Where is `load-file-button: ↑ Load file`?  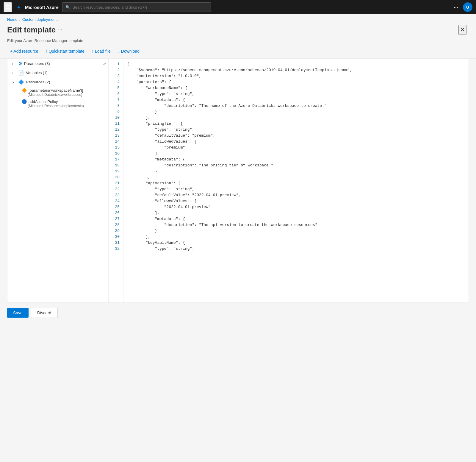 load-file-button: ↑ Load file is located at coordinates (101, 51).